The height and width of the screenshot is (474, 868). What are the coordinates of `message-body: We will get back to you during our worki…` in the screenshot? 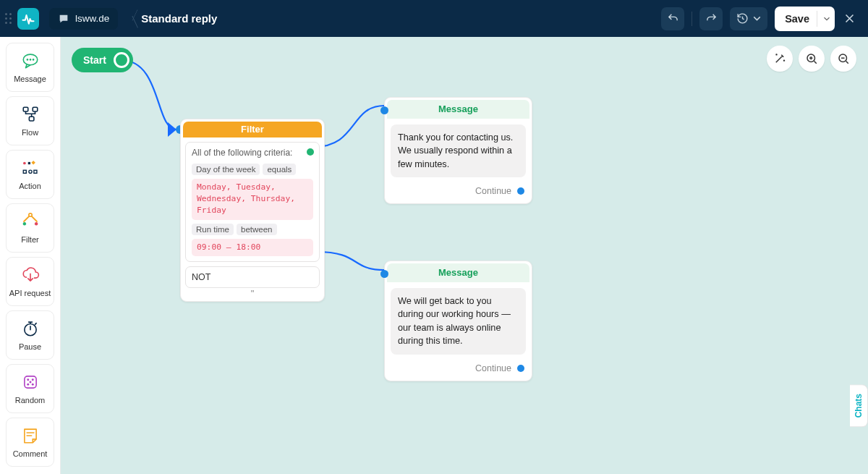 It's located at (459, 321).